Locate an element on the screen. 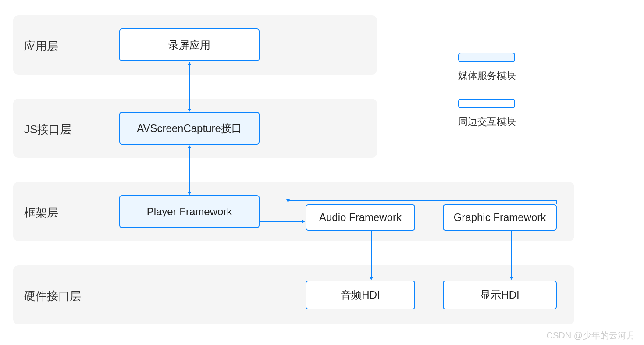 The height and width of the screenshot is (345, 644). node-avscreen-api: AVScreenCapture接口 is located at coordinates (189, 128).